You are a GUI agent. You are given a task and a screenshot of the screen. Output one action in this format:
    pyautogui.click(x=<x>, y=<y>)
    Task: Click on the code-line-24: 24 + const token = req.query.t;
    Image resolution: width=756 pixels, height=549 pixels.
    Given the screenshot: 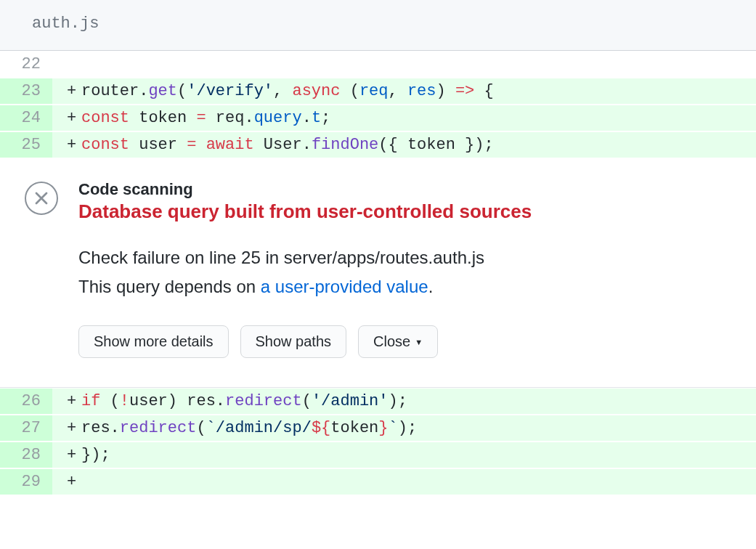 What is the action you would take?
    pyautogui.click(x=378, y=118)
    